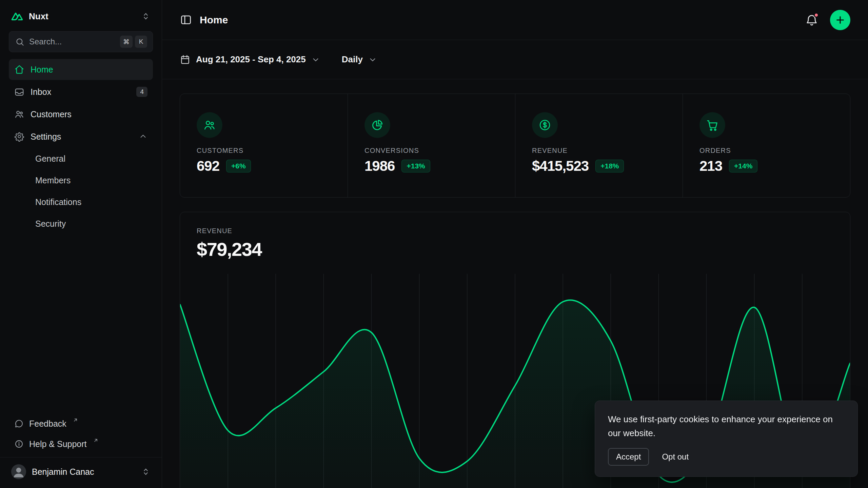 The width and height of the screenshot is (868, 488). What do you see at coordinates (19, 472) in the screenshot?
I see `user-silhouette-icon` at bounding box center [19, 472].